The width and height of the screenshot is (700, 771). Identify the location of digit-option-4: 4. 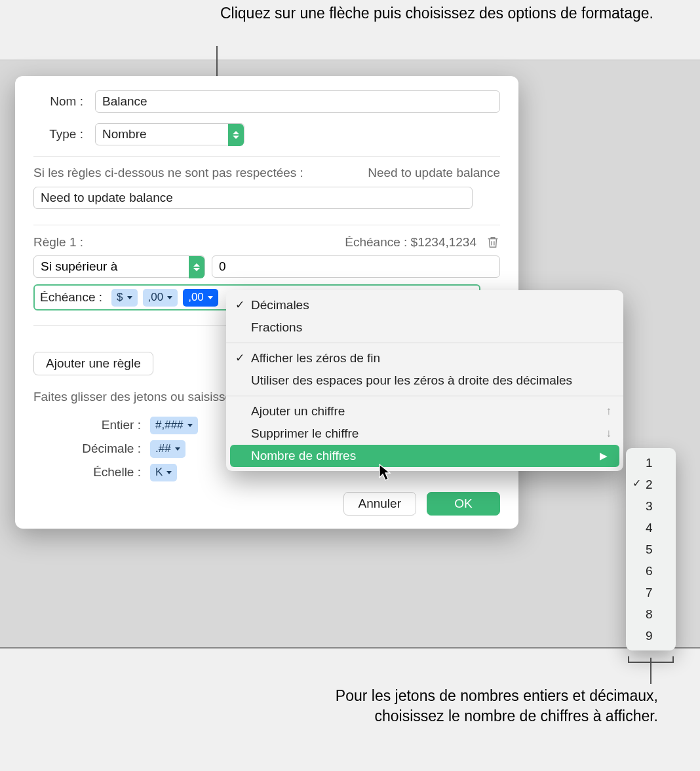
(651, 528).